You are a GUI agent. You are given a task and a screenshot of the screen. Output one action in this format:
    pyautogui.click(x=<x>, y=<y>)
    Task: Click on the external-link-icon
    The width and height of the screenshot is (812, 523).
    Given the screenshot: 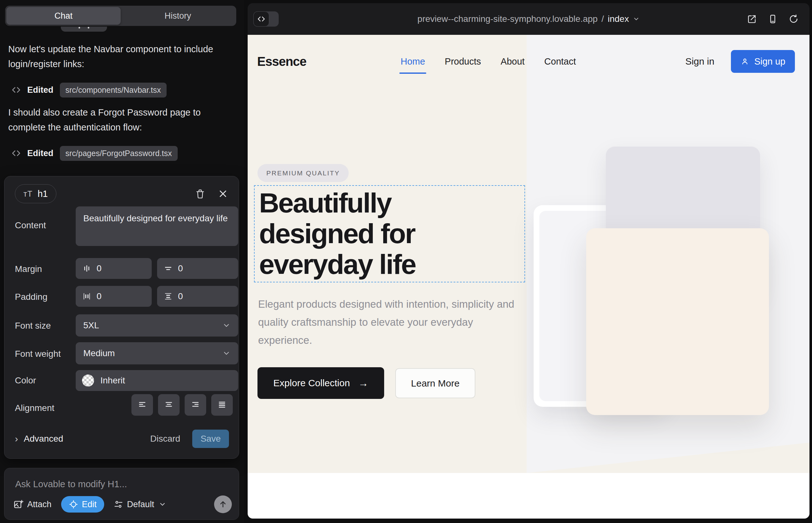 What is the action you would take?
    pyautogui.click(x=752, y=19)
    